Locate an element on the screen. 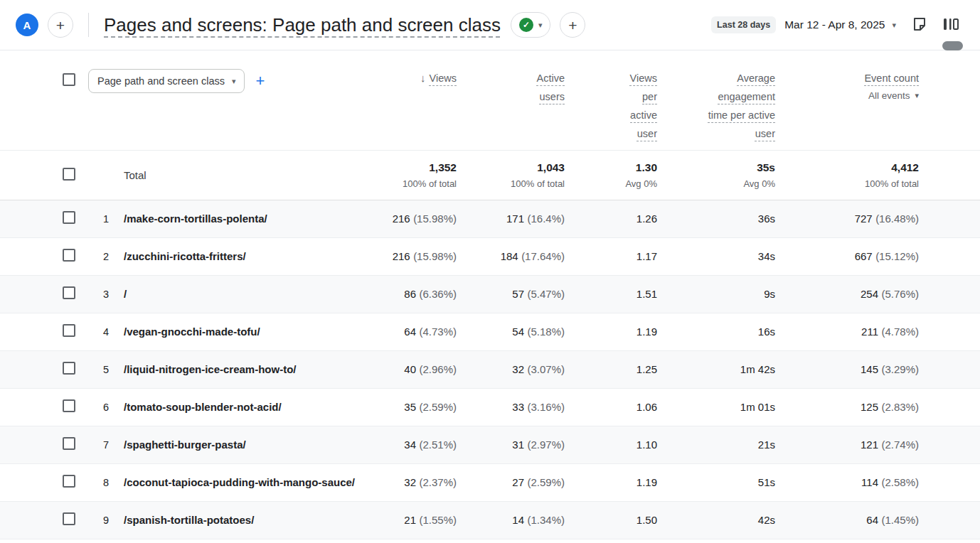 This screenshot has height=543, width=980. page-path: /coconut-tapioca-pudding-with-mango-sauc… is located at coordinates (245, 483).